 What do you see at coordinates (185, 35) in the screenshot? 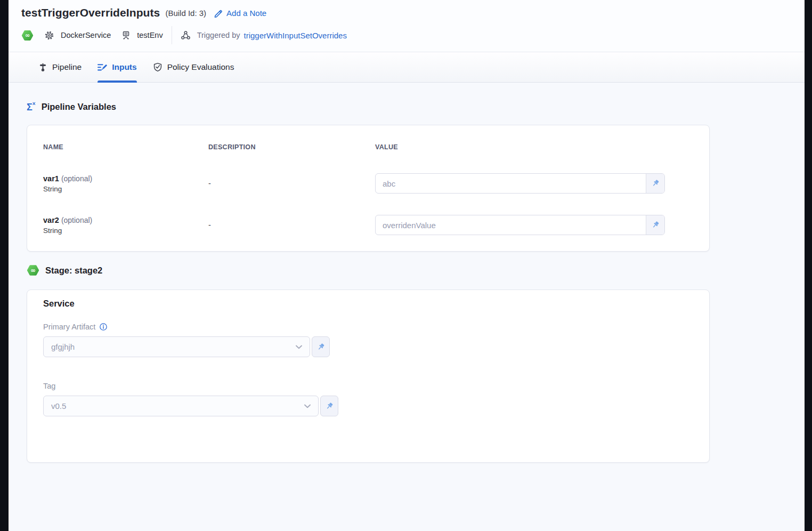
I see `trigger-webhook-icon` at bounding box center [185, 35].